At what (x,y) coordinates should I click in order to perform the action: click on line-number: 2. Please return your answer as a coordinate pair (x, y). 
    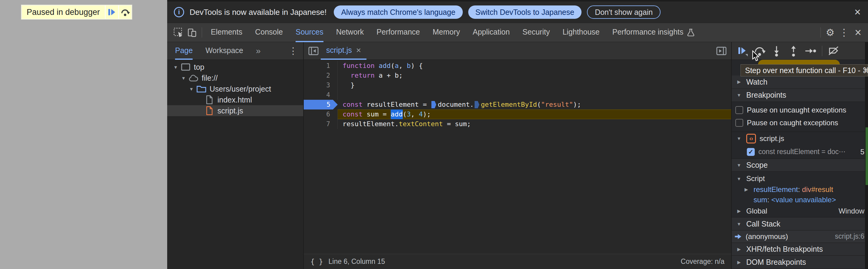
    Looking at the image, I should click on (321, 76).